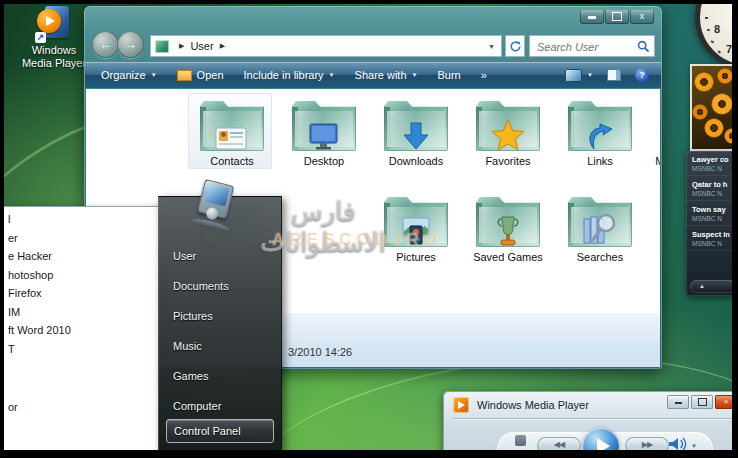 The width and height of the screenshot is (738, 458). I want to click on address-bar-row: ← → ▶ User ▶ ▼, so click(373, 45).